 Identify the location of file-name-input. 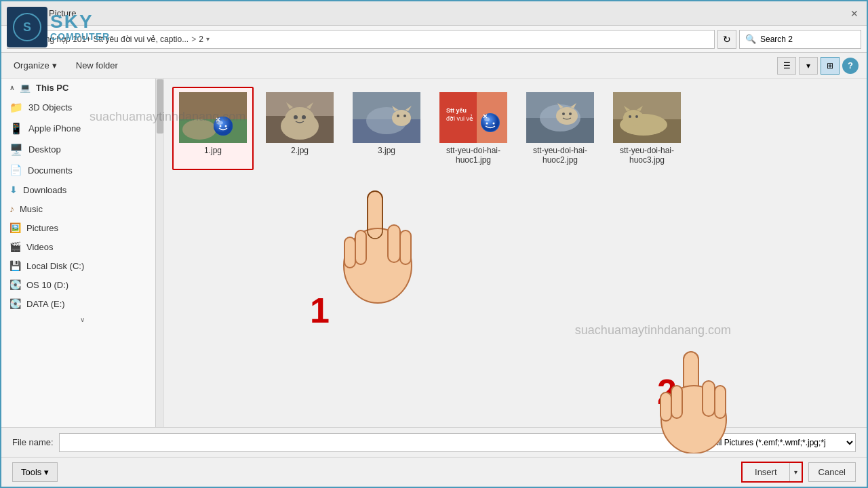
(380, 443).